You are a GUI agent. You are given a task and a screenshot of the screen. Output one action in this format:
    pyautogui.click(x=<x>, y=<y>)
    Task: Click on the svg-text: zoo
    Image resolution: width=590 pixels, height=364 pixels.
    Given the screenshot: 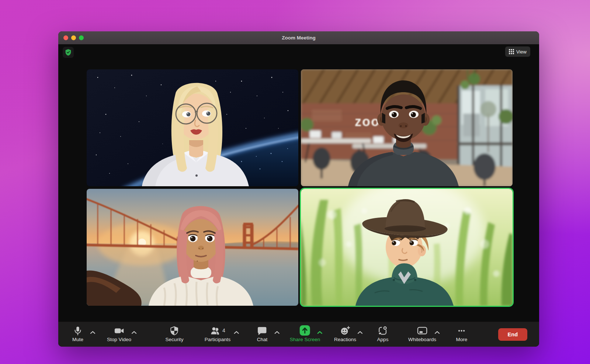 What is the action you would take?
    pyautogui.click(x=367, y=122)
    